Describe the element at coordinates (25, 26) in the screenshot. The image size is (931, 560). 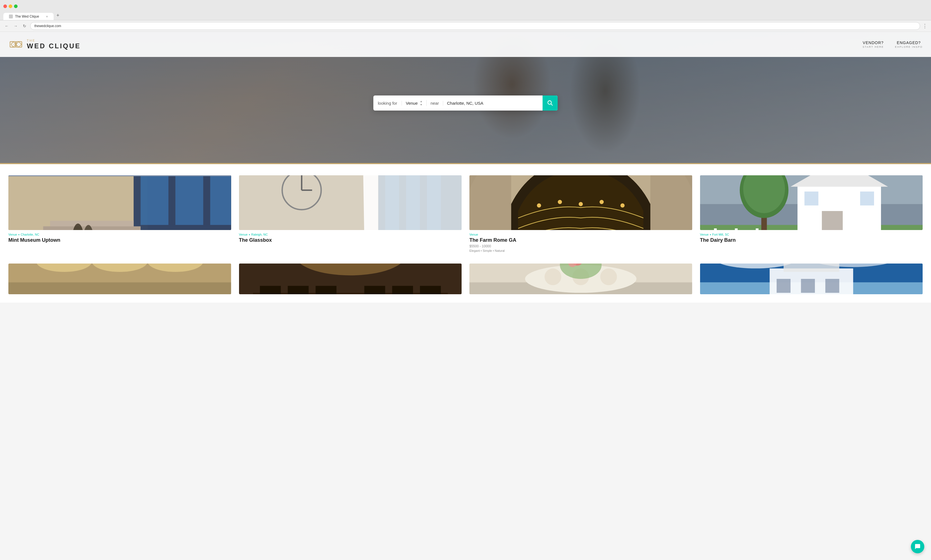
I see `refresh-button: ↻` at that location.